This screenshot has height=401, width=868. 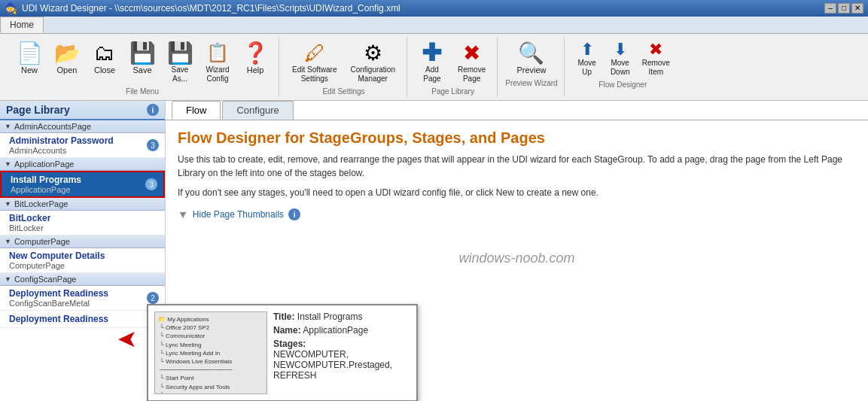 I want to click on remove-item-icon: ✖, so click(x=656, y=50).